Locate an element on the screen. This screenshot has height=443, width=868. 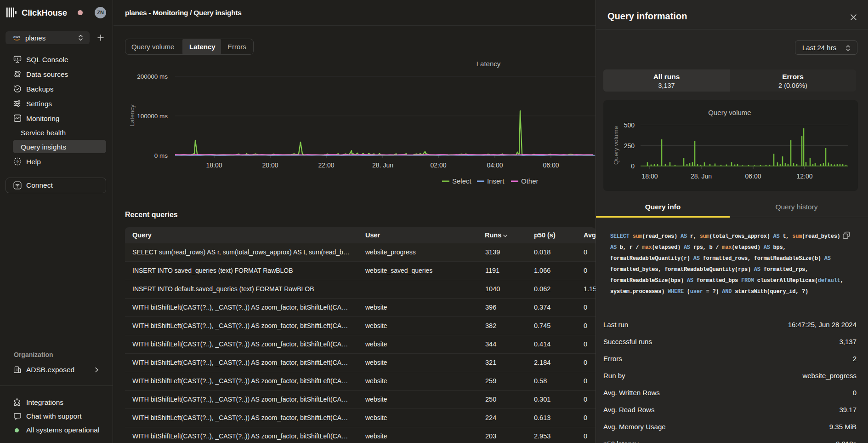
svg-text: 250 is located at coordinates (630, 146).